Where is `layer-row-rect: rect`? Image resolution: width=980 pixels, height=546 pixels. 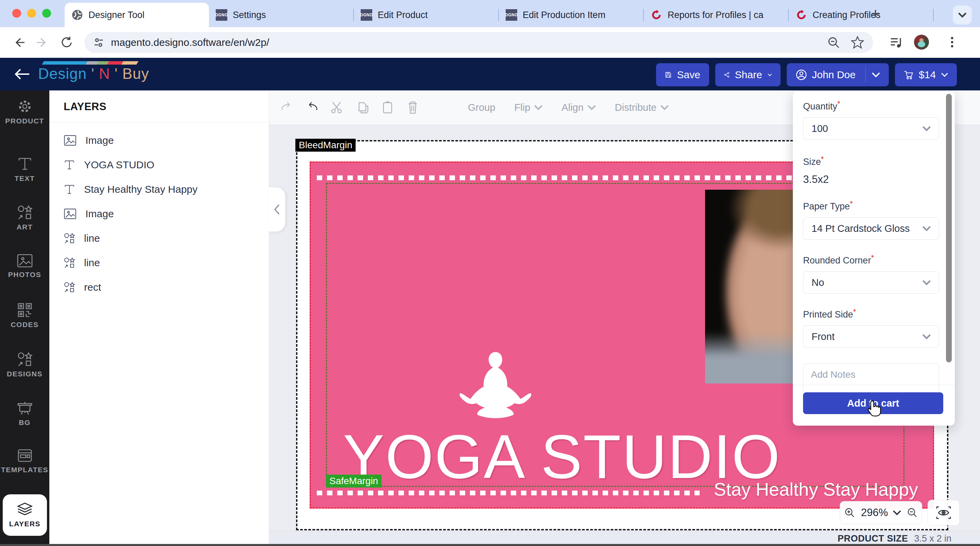
layer-row-rect: rect is located at coordinates (159, 287).